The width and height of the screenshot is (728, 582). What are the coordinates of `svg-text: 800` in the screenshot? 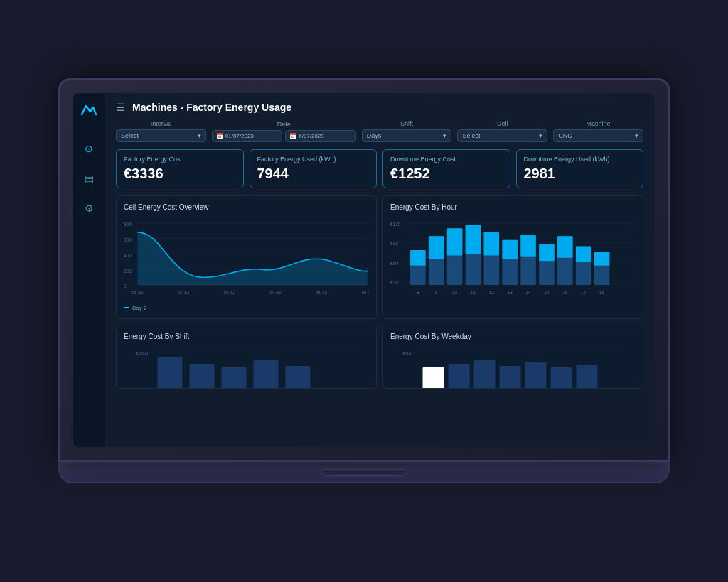 It's located at (128, 225).